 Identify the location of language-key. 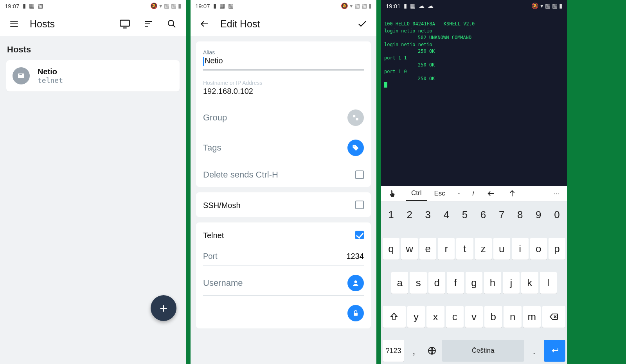
(432, 351).